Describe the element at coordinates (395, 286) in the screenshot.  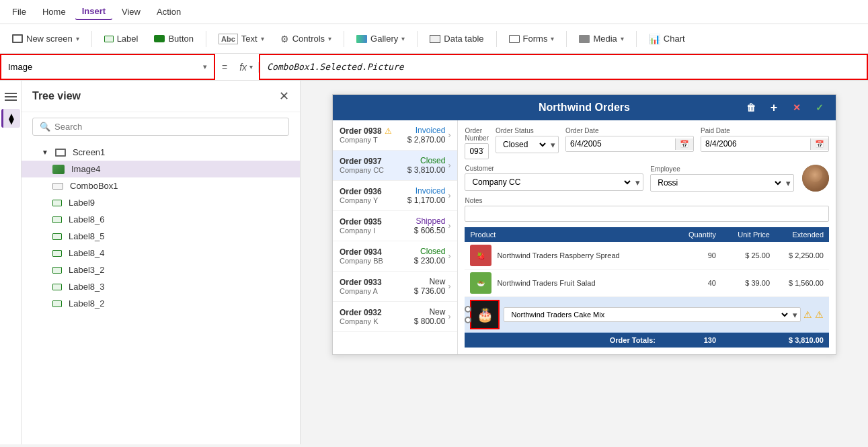
I see `order-item-0933: Order 0933 Company A New $ 736.00 ›` at that location.